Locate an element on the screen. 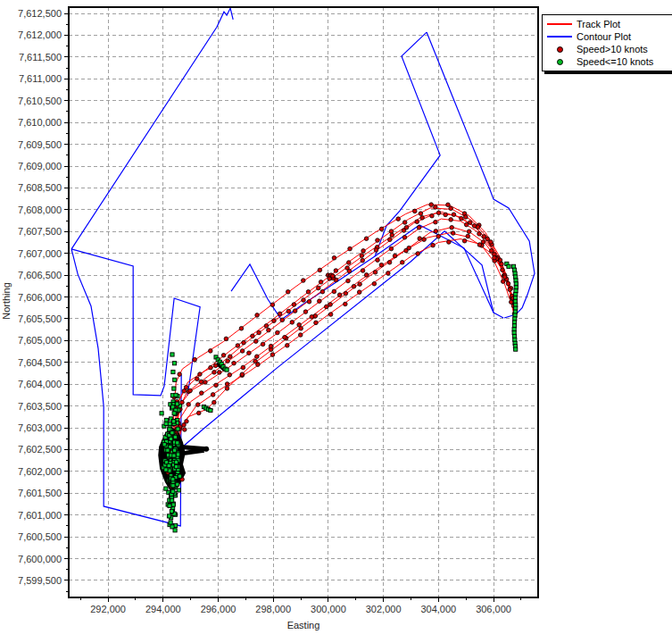 Image resolution: width=672 pixels, height=643 pixels. svg-text: 7,609,500 is located at coordinates (39, 145).